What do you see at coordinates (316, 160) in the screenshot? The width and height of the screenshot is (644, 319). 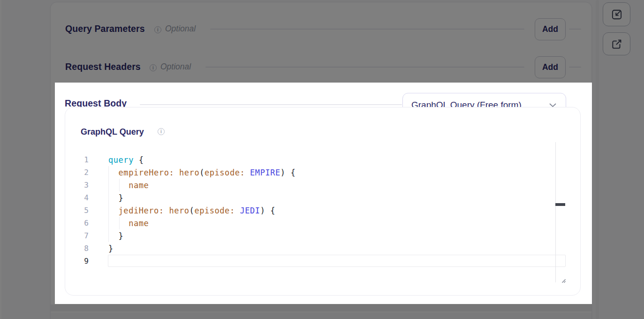 I see `code-line: 1query {` at bounding box center [316, 160].